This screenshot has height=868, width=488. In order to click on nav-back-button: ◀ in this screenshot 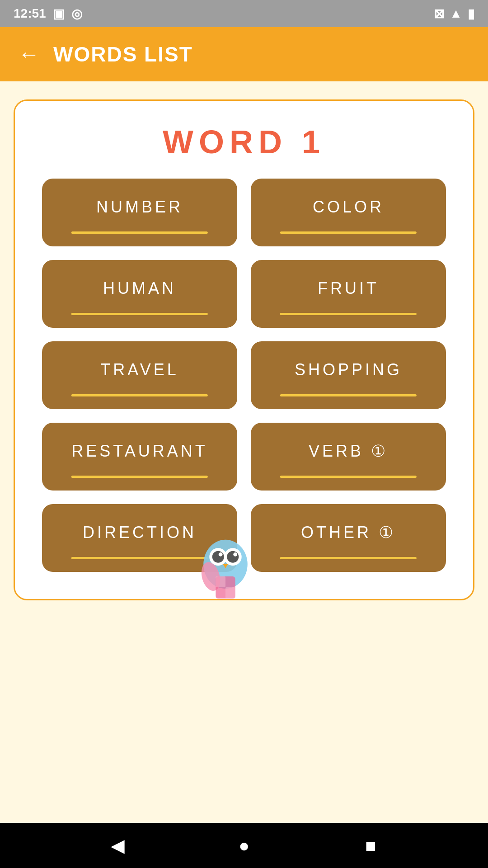, I will do `click(117, 845)`.